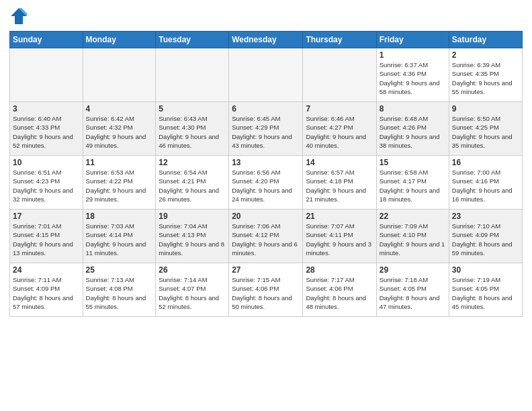  I want to click on day-info: Sunrise: 7:04 AM Sunset: 4:13 PM Dayligh…, so click(192, 239).